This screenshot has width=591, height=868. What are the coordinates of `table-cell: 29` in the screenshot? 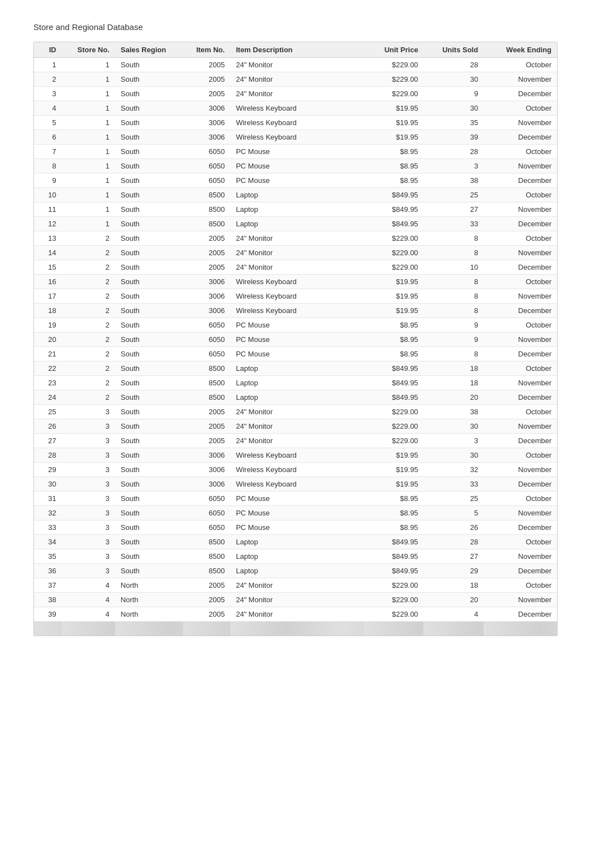 It's located at (454, 571).